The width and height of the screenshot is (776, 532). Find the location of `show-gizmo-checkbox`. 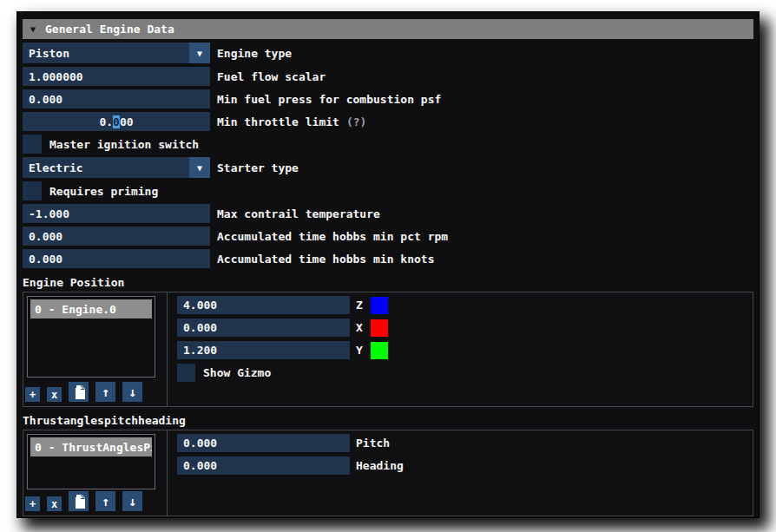

show-gizmo-checkbox is located at coordinates (186, 373).